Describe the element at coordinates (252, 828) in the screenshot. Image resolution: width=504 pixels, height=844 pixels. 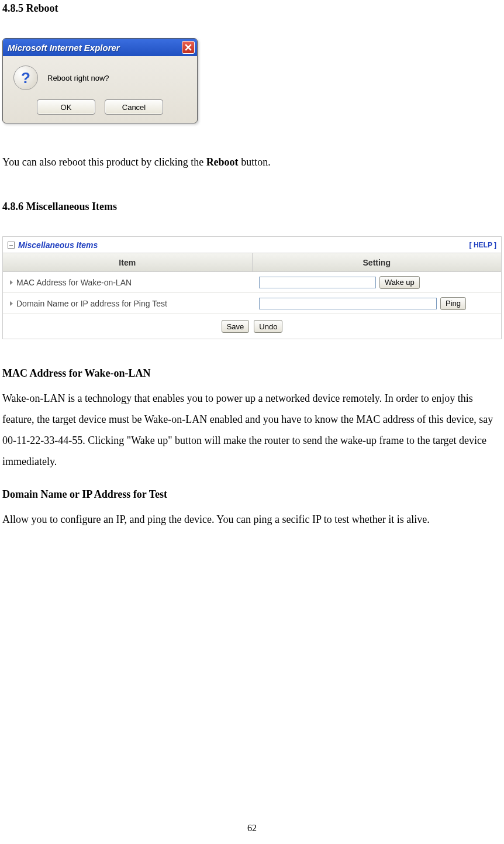
I see `page-number: 62` at that location.